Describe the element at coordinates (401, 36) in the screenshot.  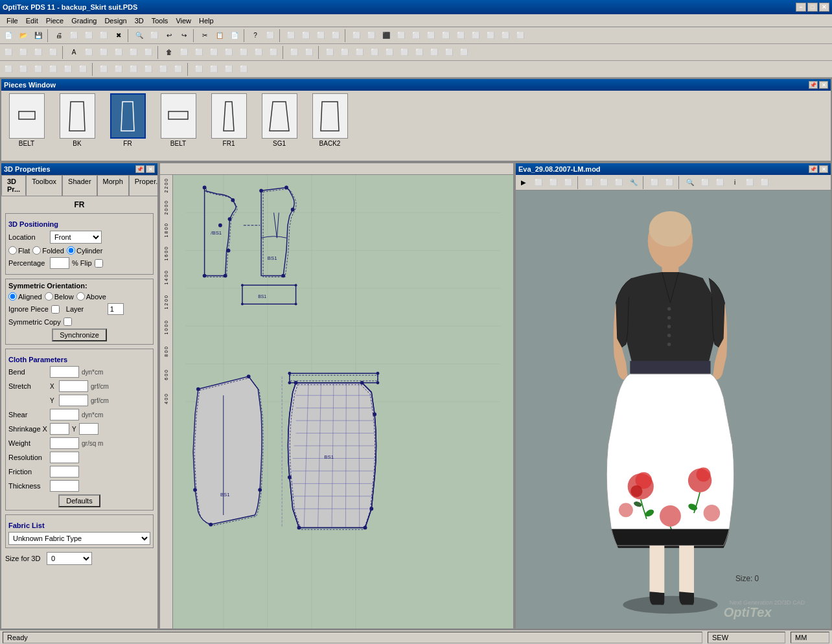
I see `tool22: ⬜` at that location.